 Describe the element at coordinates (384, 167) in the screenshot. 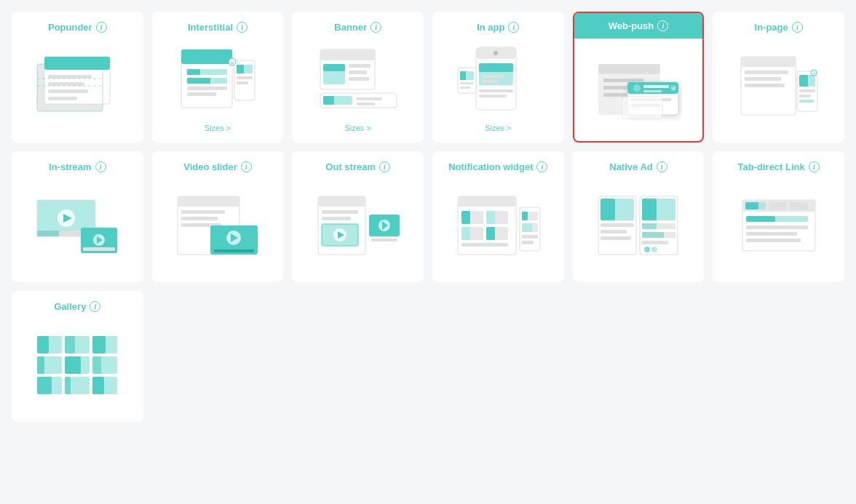

I see `info-icon-outstream: i` at that location.